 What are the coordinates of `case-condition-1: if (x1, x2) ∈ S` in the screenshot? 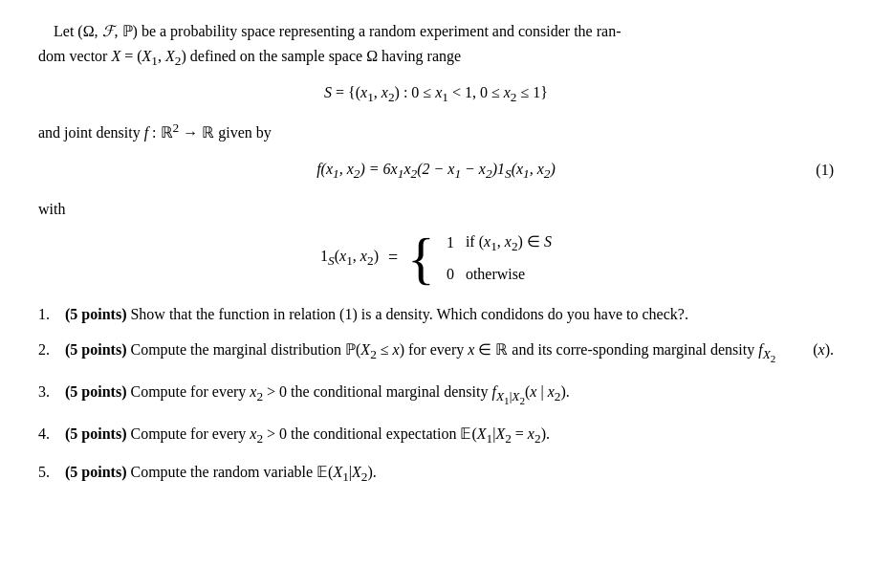 It's located at (509, 243).